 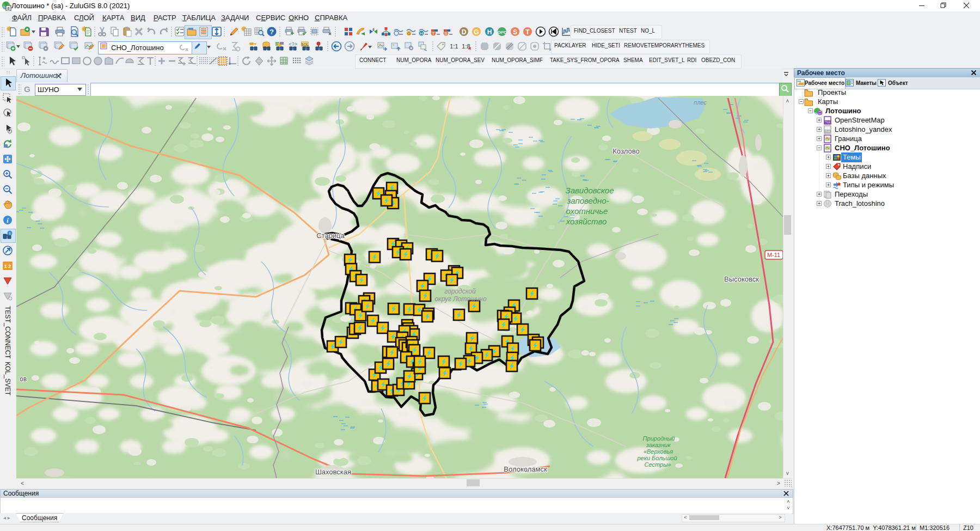 I want to click on svg-text: хозяйство, so click(x=586, y=221).